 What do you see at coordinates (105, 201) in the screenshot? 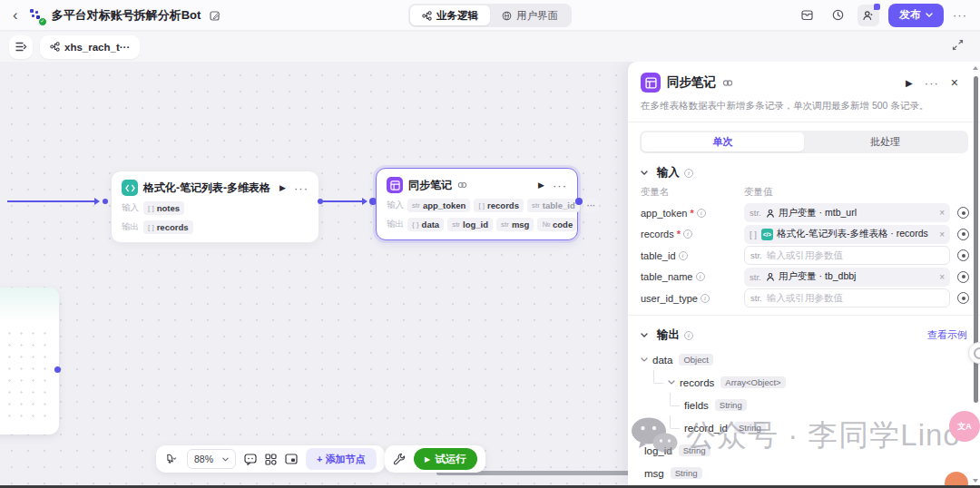
I see `node1-input-port` at bounding box center [105, 201].